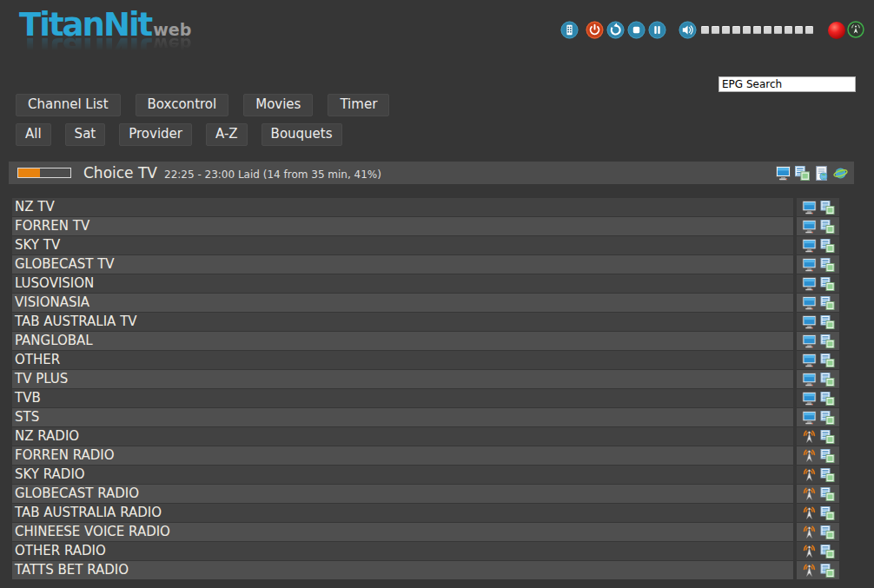 Image resolution: width=874 pixels, height=588 pixels. Describe the element at coordinates (758, 30) in the screenshot. I see `volume-level-bar` at that location.